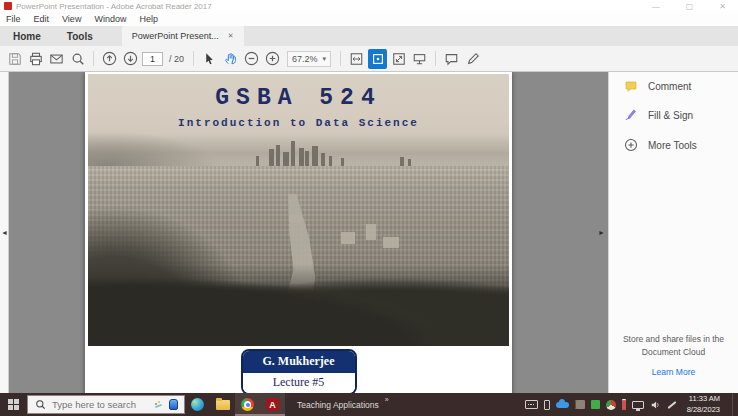  I want to click on previous-page-arrow: ◄, so click(4, 232).